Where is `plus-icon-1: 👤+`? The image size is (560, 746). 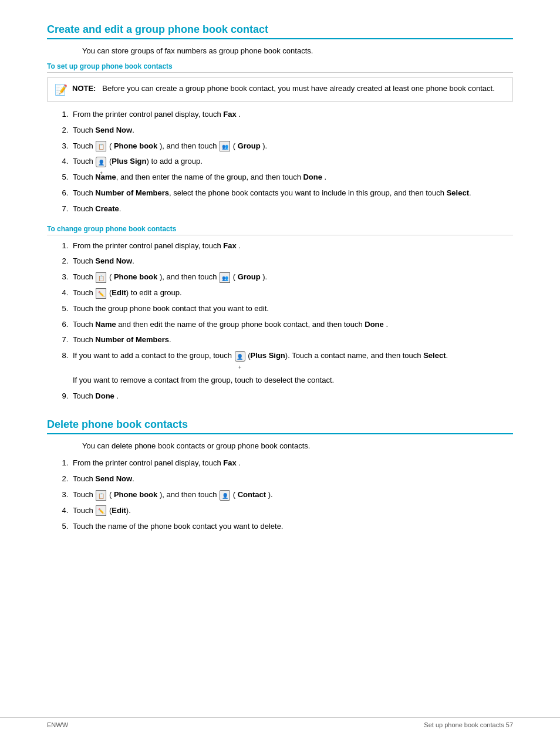 plus-icon-1: 👤+ is located at coordinates (101, 162).